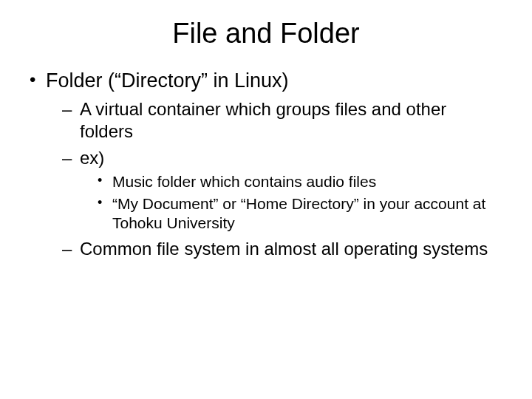 This screenshot has height=399, width=532. I want to click on list-item: A virtual container which groups files a…, so click(282, 120).